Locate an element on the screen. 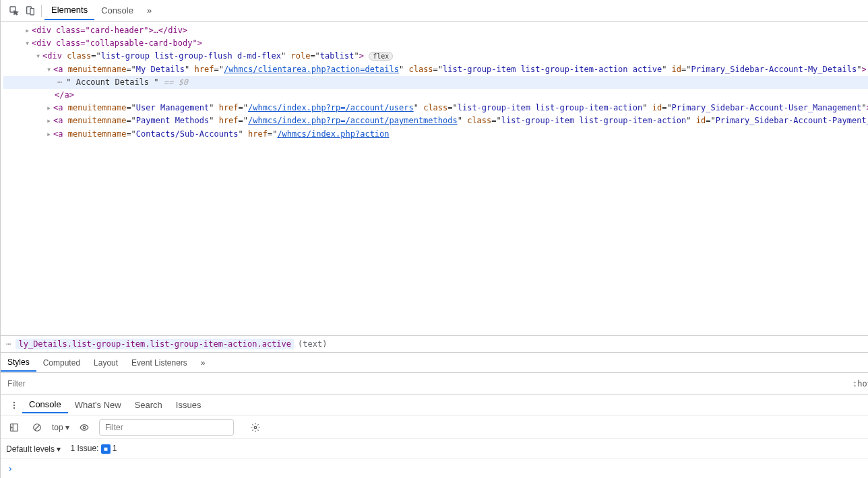 Image resolution: width=868 pixels, height=478 pixels. drawer-console-tab: Console is located at coordinates (45, 405).